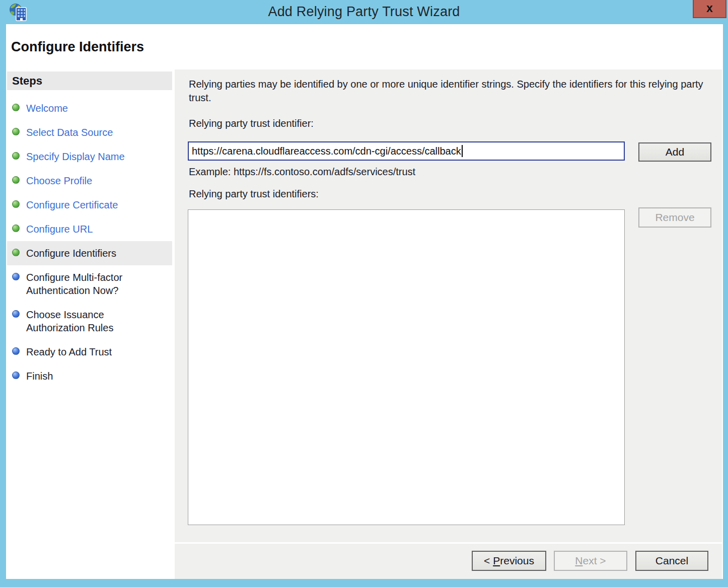  What do you see at coordinates (509, 561) in the screenshot?
I see `previous-button: < Previous` at bounding box center [509, 561].